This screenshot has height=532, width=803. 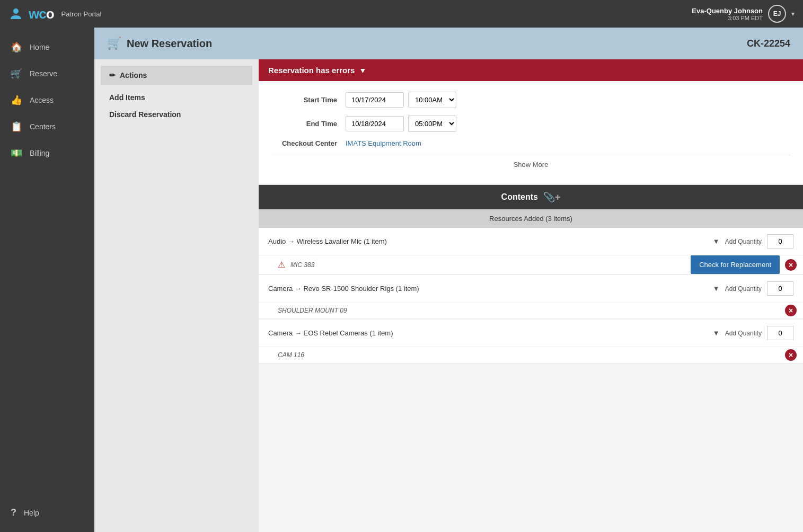 What do you see at coordinates (16, 100) in the screenshot?
I see `access-icon: 👍` at bounding box center [16, 100].